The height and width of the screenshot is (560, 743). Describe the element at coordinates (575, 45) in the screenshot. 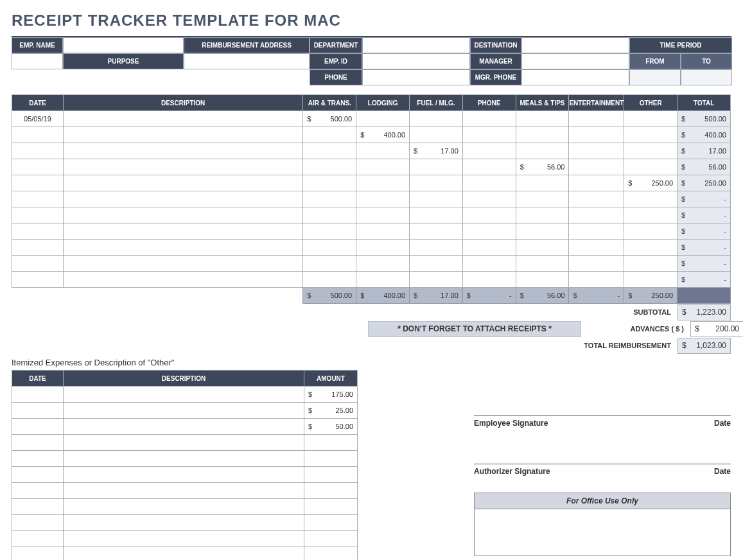

I see `destination-input` at that location.